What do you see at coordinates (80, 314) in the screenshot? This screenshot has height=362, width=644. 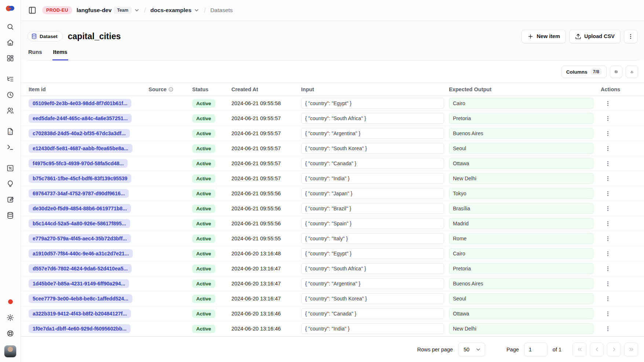 I see `item-id-link: a322b319-9412-4f43-b8f2-b20484127f...` at bounding box center [80, 314].